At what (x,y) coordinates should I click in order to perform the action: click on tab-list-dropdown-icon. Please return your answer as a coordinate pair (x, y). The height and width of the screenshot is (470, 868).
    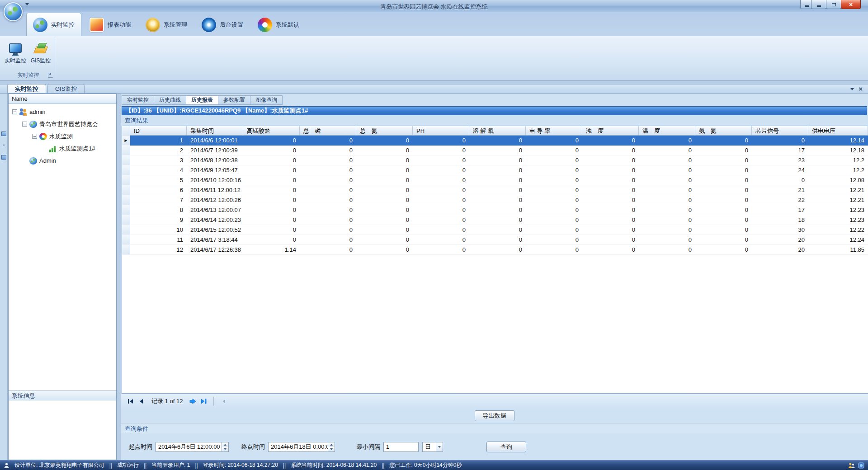
    Looking at the image, I should click on (852, 90).